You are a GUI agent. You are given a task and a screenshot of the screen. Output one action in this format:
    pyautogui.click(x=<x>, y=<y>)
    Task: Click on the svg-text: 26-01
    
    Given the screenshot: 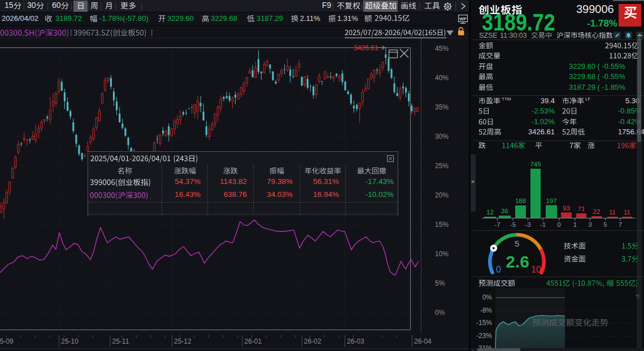 What is the action you would take?
    pyautogui.click(x=253, y=341)
    